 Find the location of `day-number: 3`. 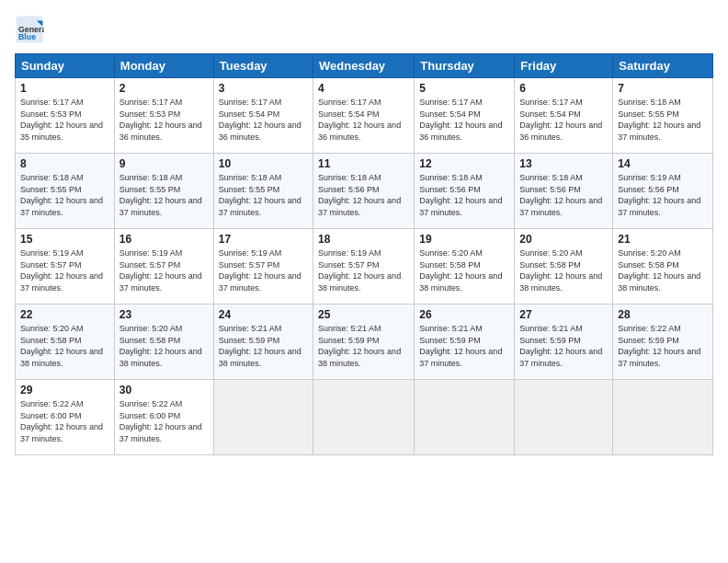

day-number: 3 is located at coordinates (263, 88).